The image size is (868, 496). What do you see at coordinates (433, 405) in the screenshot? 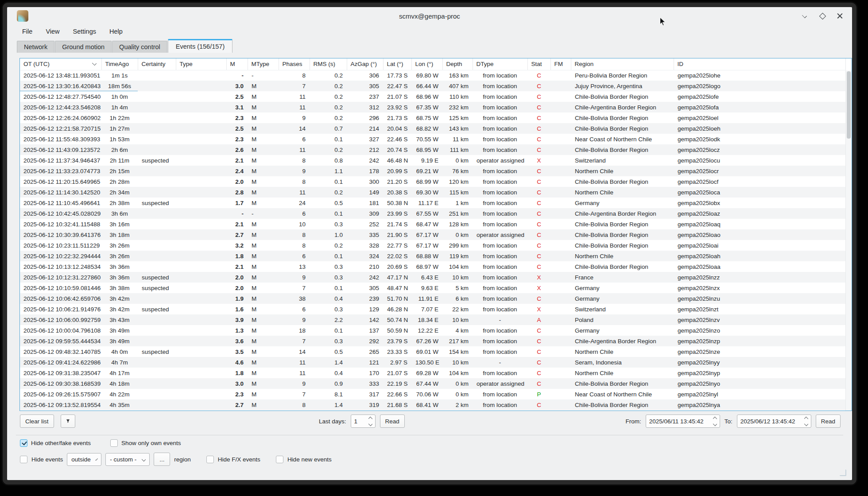
I see `event-row: 2025-06-12 09:13:52.8195544h 35m2.7M81.4…` at bounding box center [433, 405].